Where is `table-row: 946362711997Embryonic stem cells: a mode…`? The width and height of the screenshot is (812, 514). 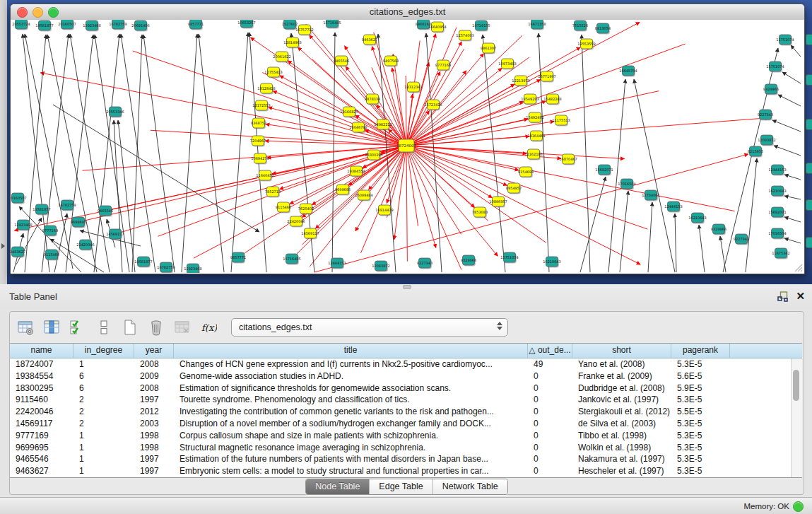 table-row: 946362711997Embryonic stem cells: a mode… is located at coordinates (401, 471).